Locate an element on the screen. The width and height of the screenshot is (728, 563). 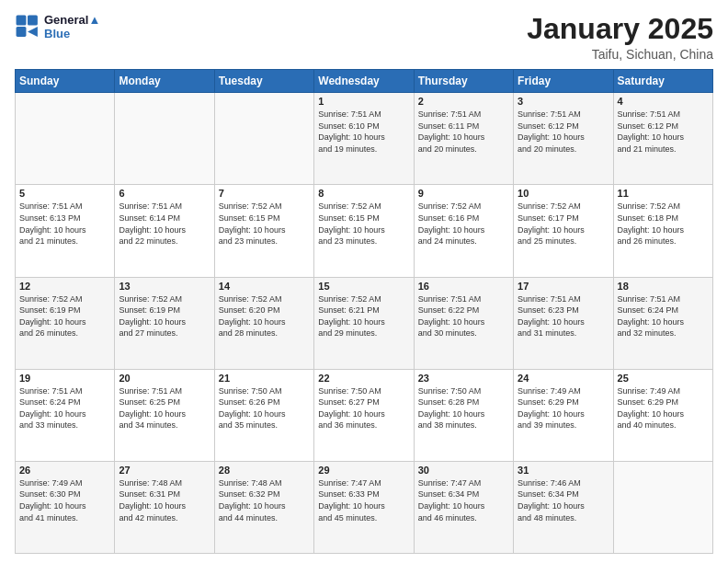
day-header-saturday: Saturday is located at coordinates (663, 81).